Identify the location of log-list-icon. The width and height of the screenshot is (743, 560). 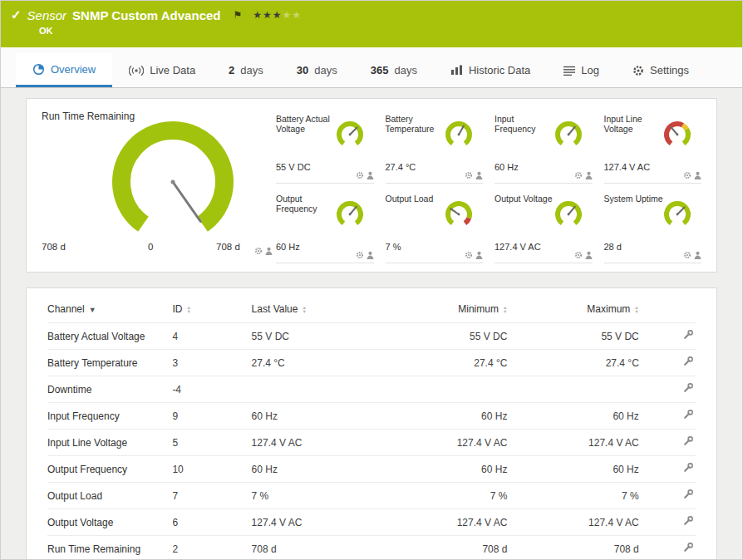
(569, 71).